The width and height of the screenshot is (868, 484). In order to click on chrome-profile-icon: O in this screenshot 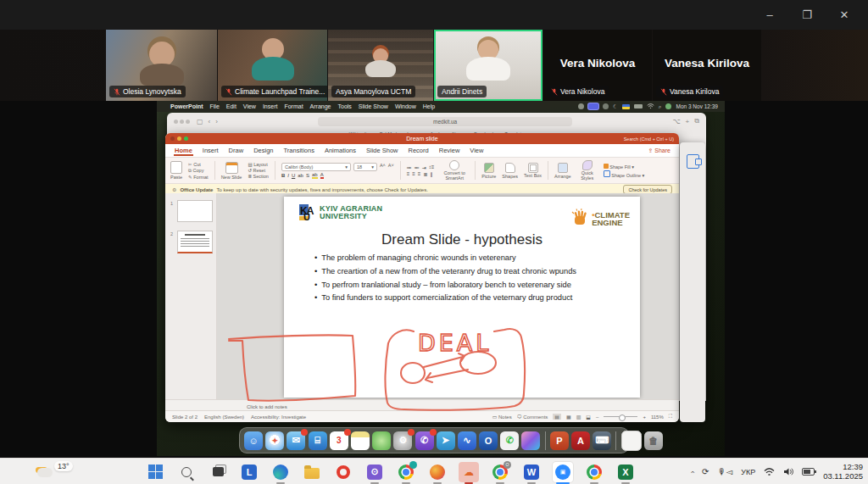, I will do `click(500, 472)`.